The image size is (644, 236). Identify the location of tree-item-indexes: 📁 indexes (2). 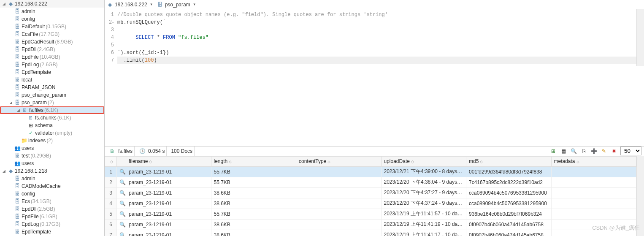
(52, 141).